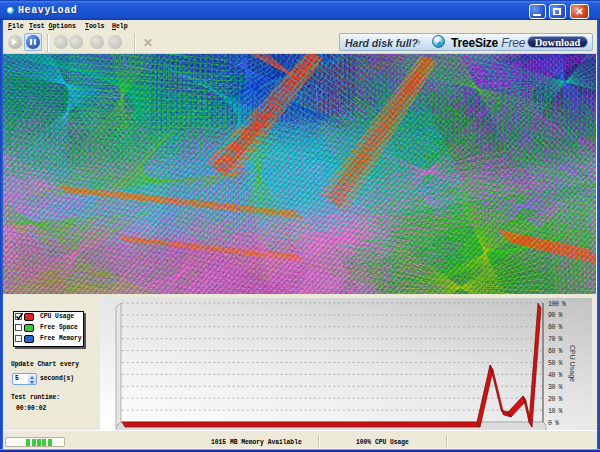 The image size is (600, 452). What do you see at coordinates (556, 400) in the screenshot?
I see `svg-text: 20 %` at bounding box center [556, 400].